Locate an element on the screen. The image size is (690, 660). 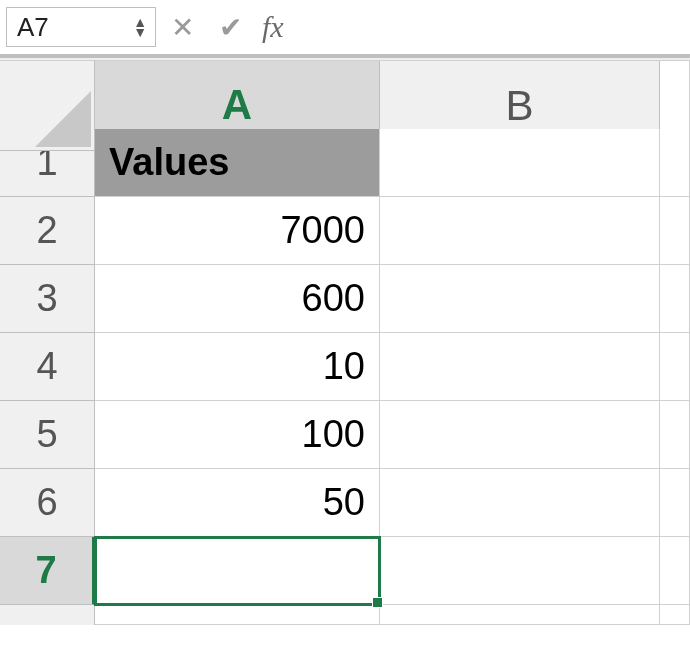
check-icon: ✔ is located at coordinates (230, 28).